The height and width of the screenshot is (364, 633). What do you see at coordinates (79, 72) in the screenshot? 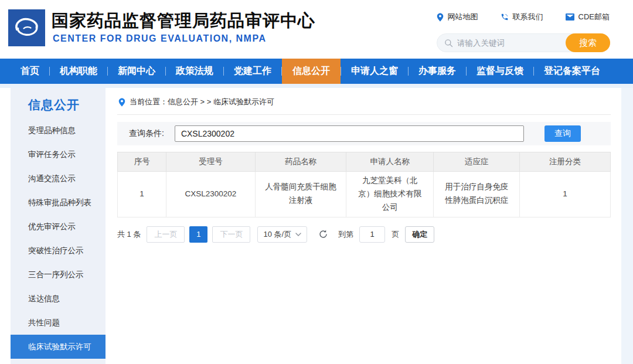
I see `nav-item-functions: 机构职能` at bounding box center [79, 72].